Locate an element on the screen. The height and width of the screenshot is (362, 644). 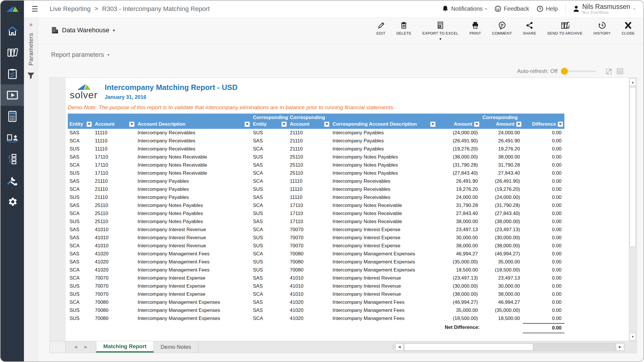
user-menu: Nils Rasmussen Nils CorpDemo ▾ is located at coordinates (604, 9).